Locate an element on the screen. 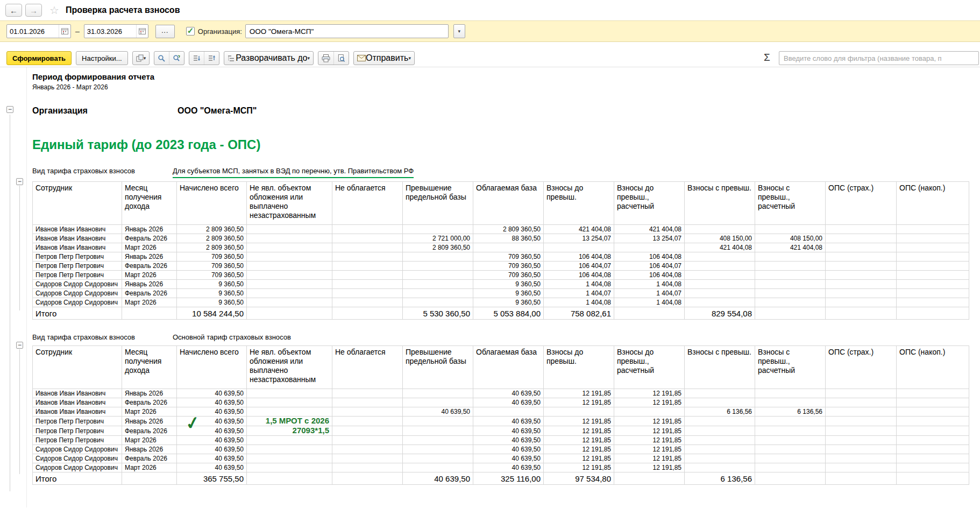 The width and height of the screenshot is (980, 508). settings-button: Настройки... is located at coordinates (102, 58).